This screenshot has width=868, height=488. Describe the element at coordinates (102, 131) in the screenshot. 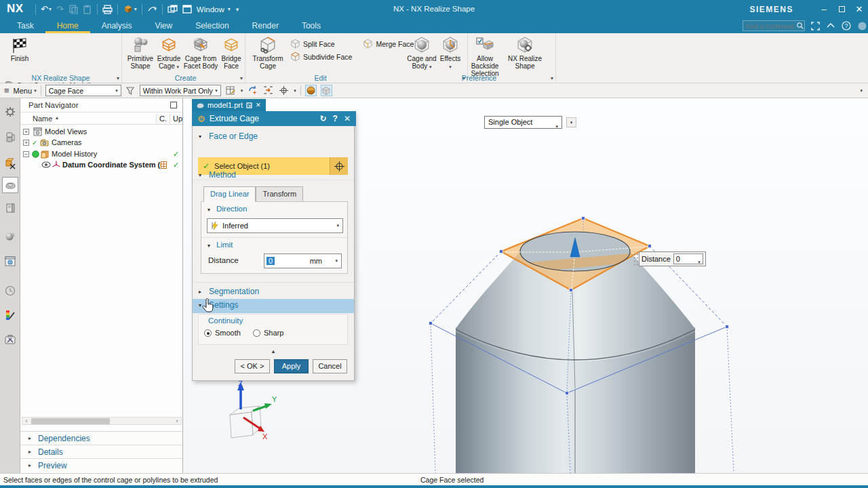

I see `tree-row-model-views: + Model Views` at that location.